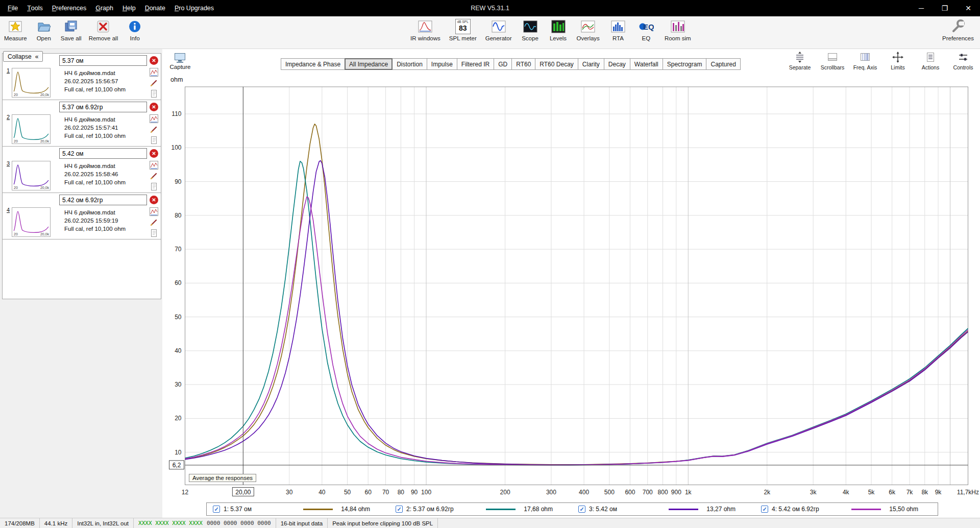 The width and height of the screenshot is (980, 528). I want to click on minimize-button: ─, so click(921, 8).